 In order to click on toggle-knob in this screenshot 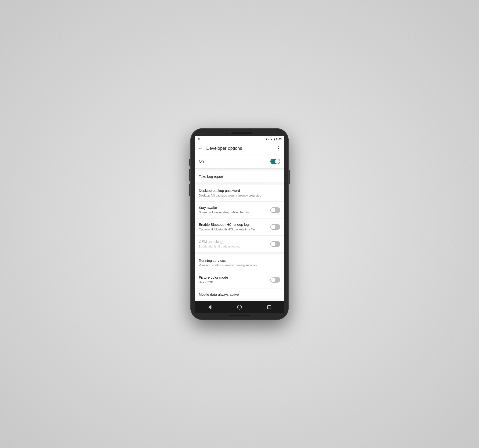, I will do `click(278, 161)`.